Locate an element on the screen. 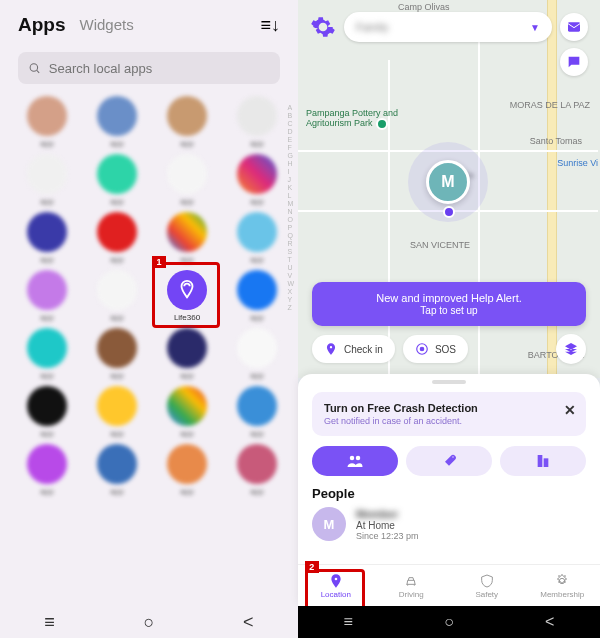 The image size is (600, 638). drawer-header: Apps Widgets ≡↓ is located at coordinates (149, 23).